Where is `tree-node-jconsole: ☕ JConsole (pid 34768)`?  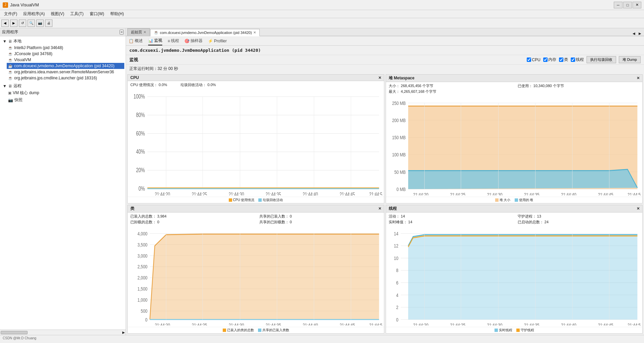 tree-node-jconsole: ☕ JConsole (pid 34768) is located at coordinates (66, 54).